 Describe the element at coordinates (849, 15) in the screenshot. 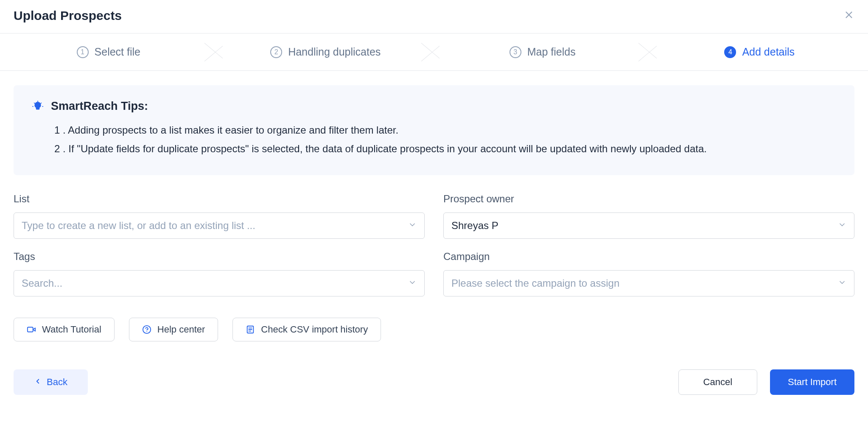

I see `close-icon` at that location.